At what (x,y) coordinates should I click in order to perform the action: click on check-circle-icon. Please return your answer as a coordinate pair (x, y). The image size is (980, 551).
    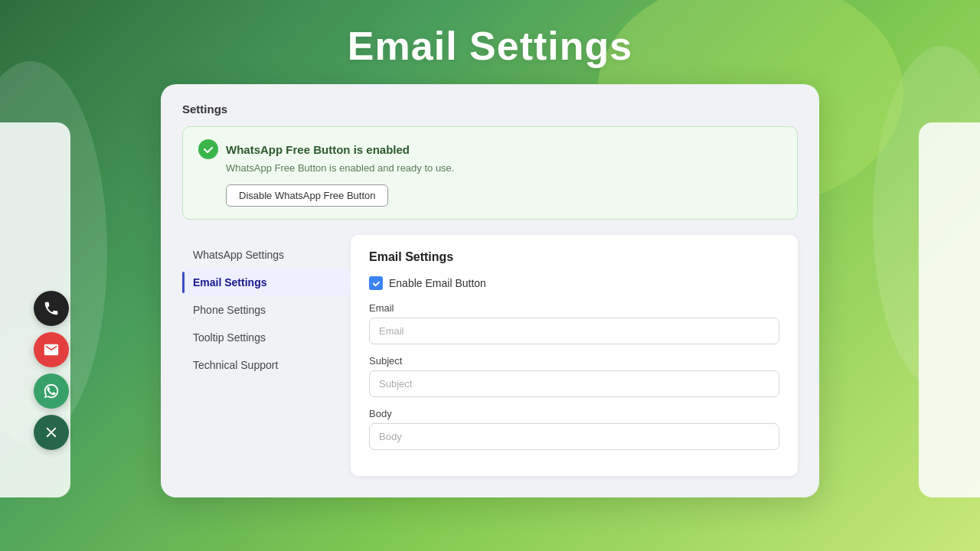
    Looking at the image, I should click on (208, 149).